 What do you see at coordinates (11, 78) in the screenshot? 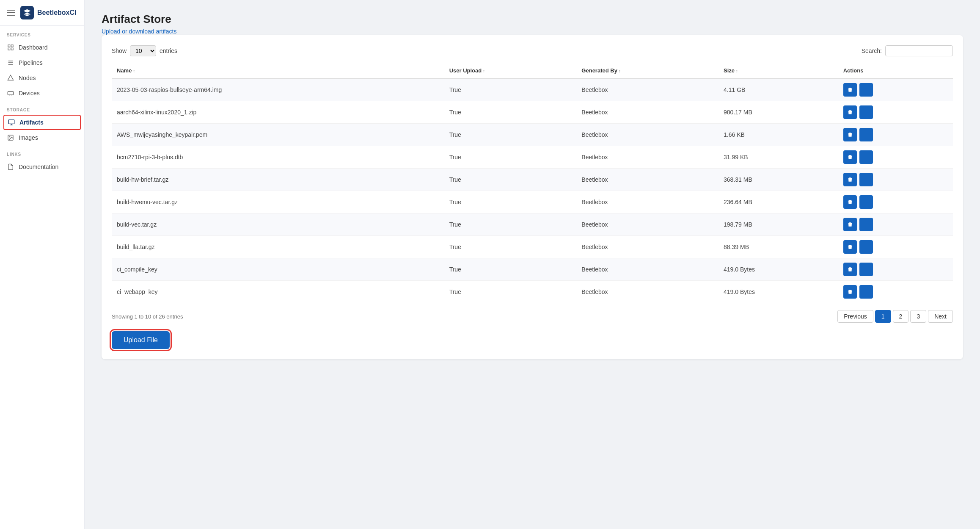
I see `nodes-icon` at bounding box center [11, 78].